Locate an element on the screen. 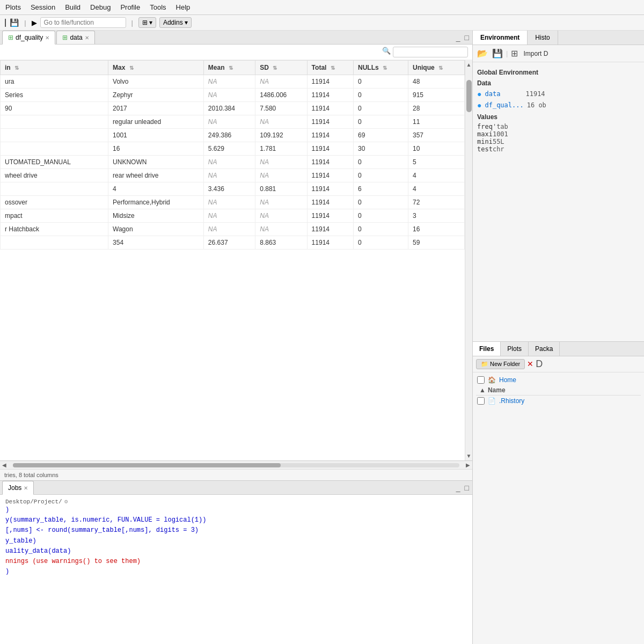 The image size is (644, 644). val-name: freq is located at coordinates (485, 127).